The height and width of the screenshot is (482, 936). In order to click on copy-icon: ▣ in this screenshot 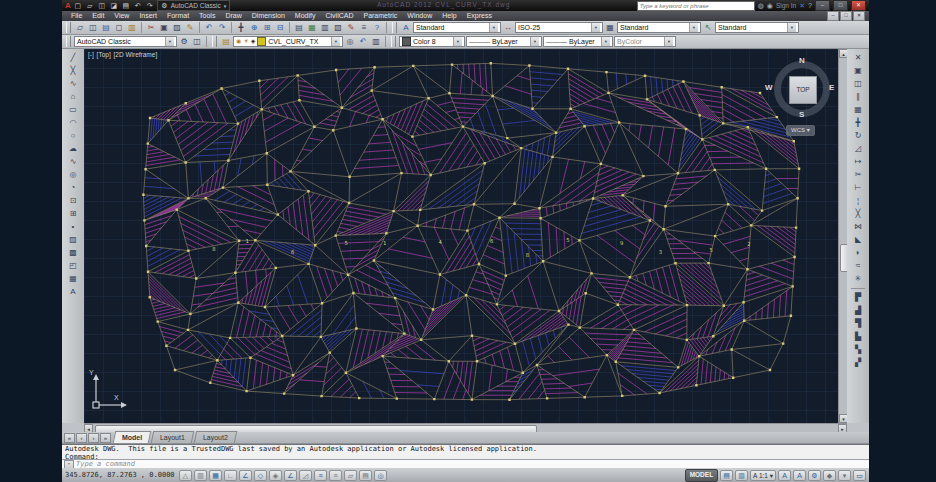, I will do `click(858, 71)`.